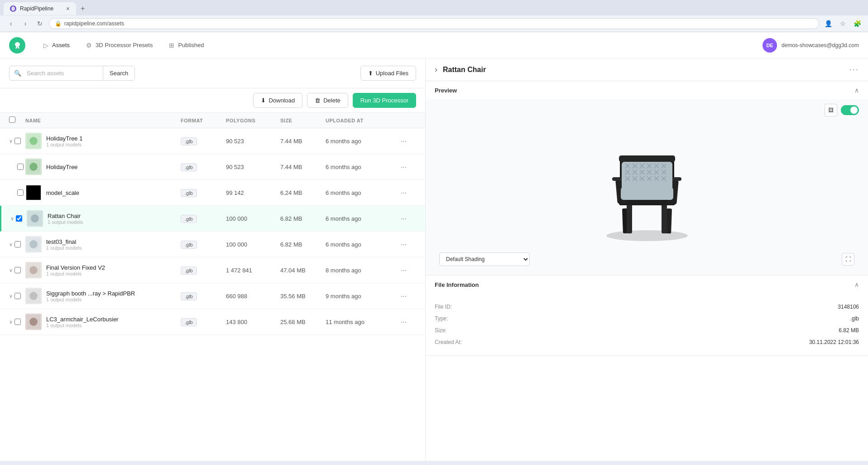 This screenshot has height=465, width=868. Describe the element at coordinates (213, 218) in the screenshot. I see `table-row: ∨ Rattan Chair 1 output models .glb 100 …` at that location.